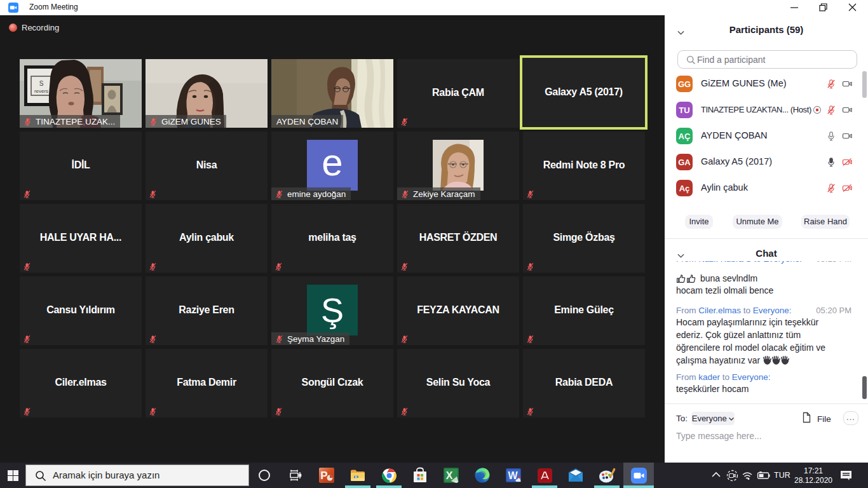  I want to click on svg-text: P, so click(324, 475).